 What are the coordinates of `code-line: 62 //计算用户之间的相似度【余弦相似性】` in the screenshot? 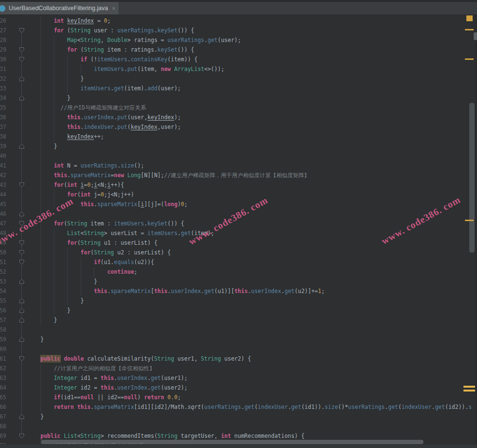 It's located at (238, 368).